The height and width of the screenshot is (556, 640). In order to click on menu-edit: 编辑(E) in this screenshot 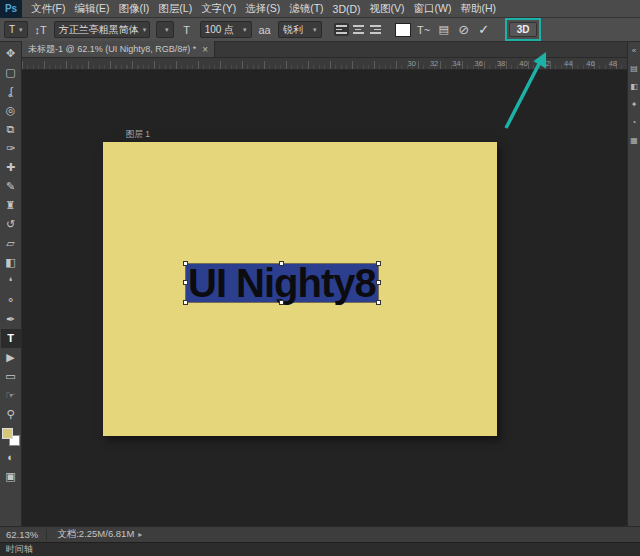, I will do `click(92, 9)`.